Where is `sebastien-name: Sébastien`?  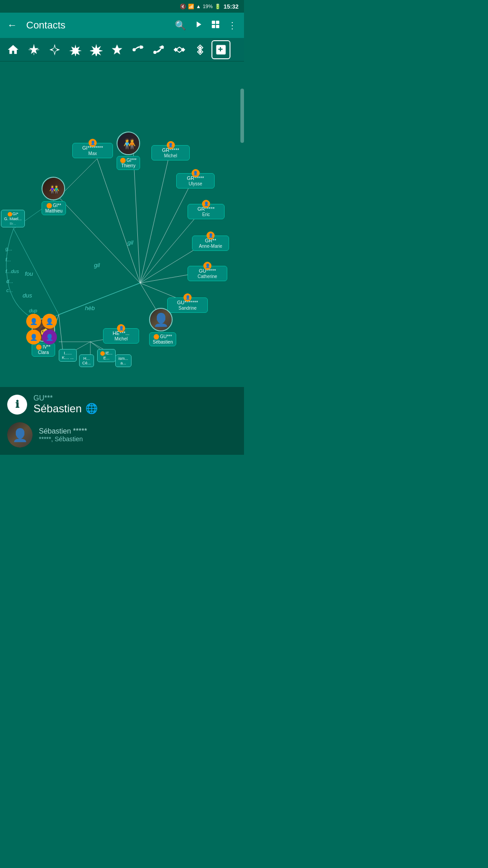
sebastien-name: Sébastien is located at coordinates (163, 342).